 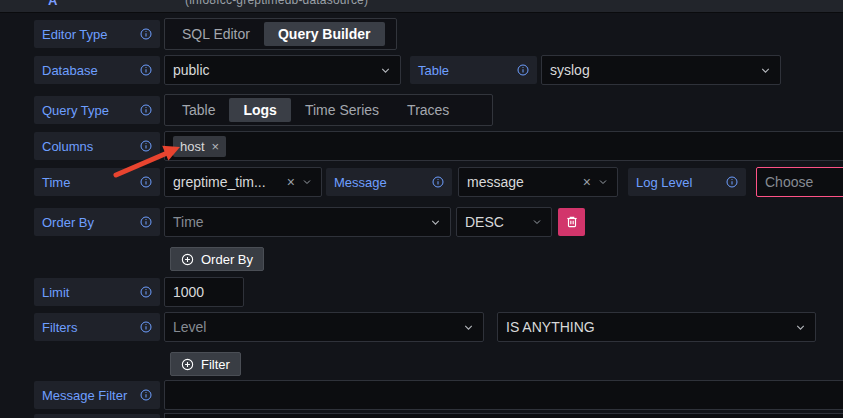 What do you see at coordinates (342, 110) in the screenshot?
I see `query-type-option-time-series: Time Series` at bounding box center [342, 110].